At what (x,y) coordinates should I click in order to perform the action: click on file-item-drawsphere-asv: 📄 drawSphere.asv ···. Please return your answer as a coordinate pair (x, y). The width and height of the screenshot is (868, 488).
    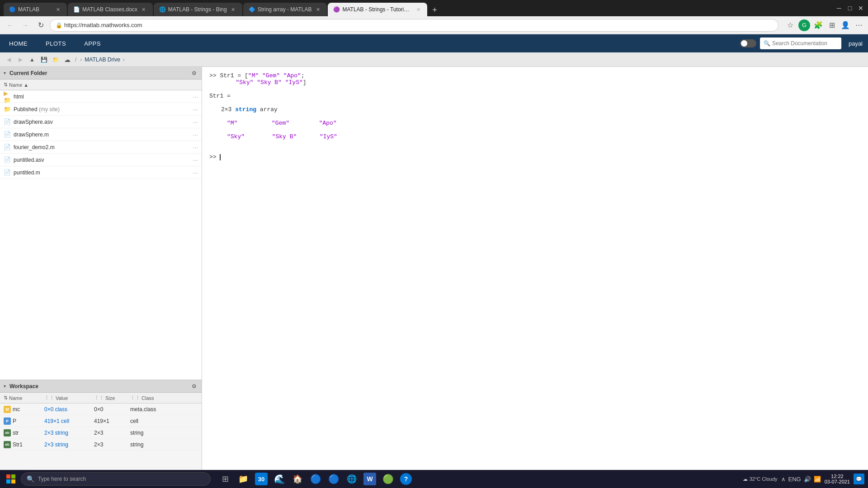
    Looking at the image, I should click on (101, 122).